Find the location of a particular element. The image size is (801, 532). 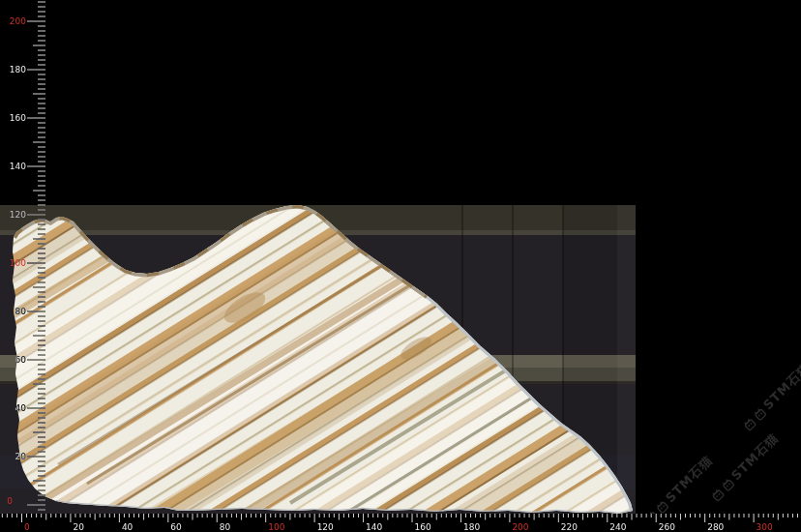

bed-band-mid-dark is located at coordinates (317, 374).